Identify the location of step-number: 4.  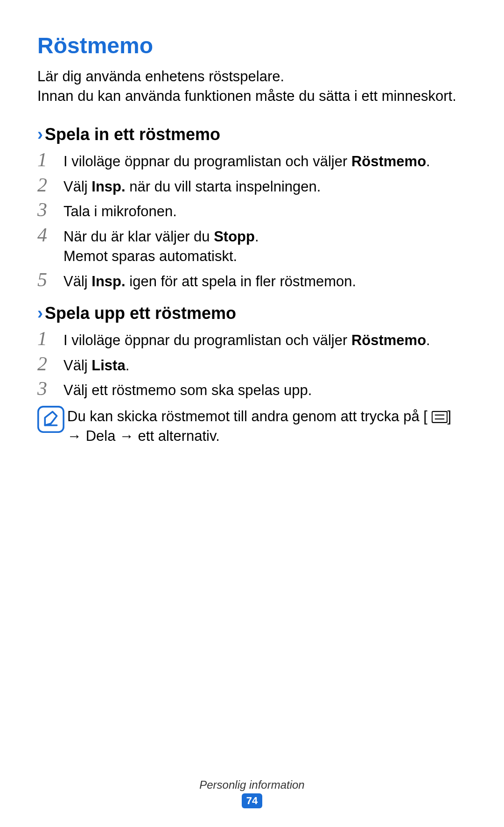
(50, 234).